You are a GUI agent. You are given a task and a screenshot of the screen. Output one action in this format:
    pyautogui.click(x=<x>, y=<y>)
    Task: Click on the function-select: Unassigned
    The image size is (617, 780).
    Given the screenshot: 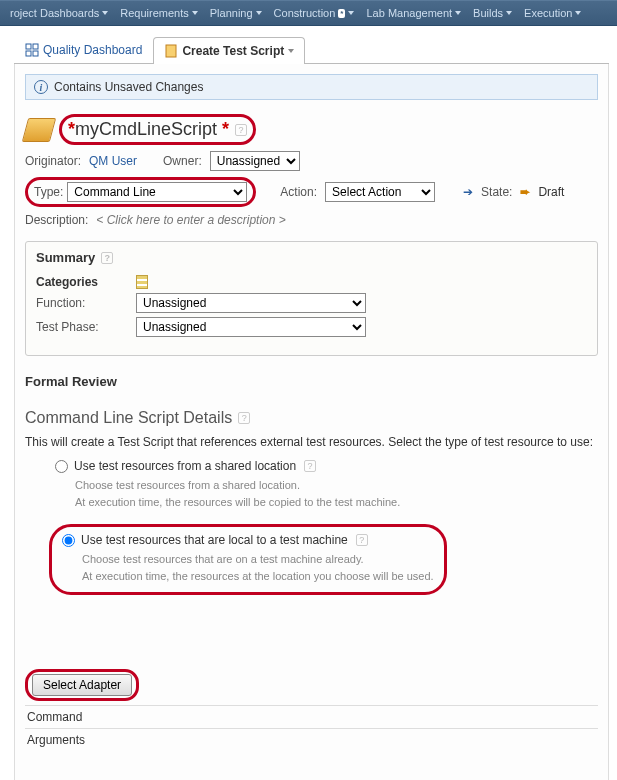 What is the action you would take?
    pyautogui.click(x=251, y=303)
    